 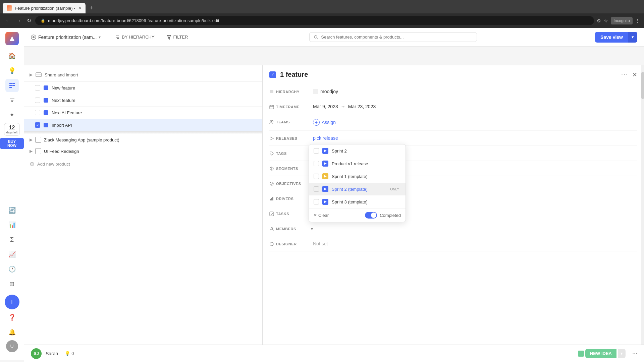 I want to click on row-checkbox-new, so click(x=38, y=88).